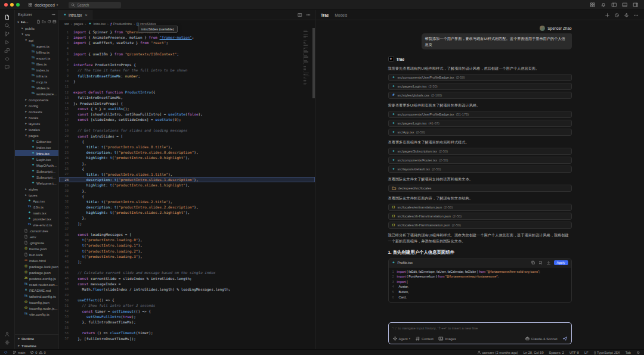 This screenshot has height=355, width=644. Describe the element at coordinates (37, 141) in the screenshot. I see `tree-file-Editor.tsx: ◈Editor.tsx` at that location.